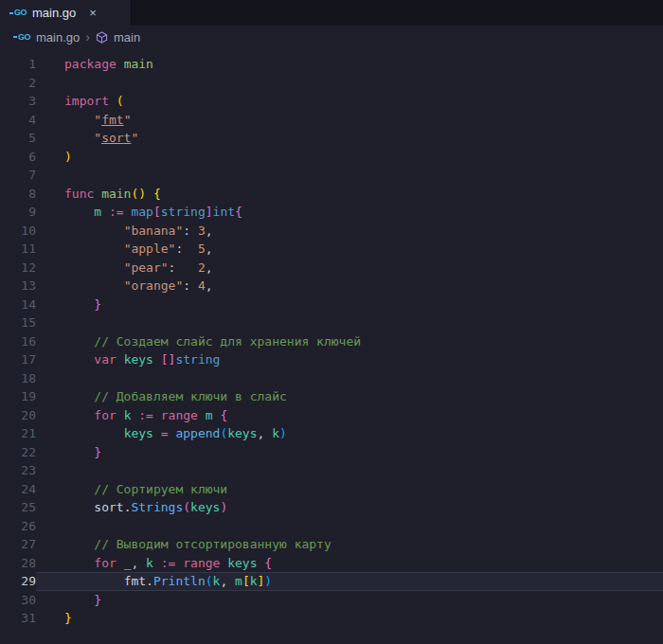  I want to click on code-line: 10 "banana": 3,, so click(332, 231).